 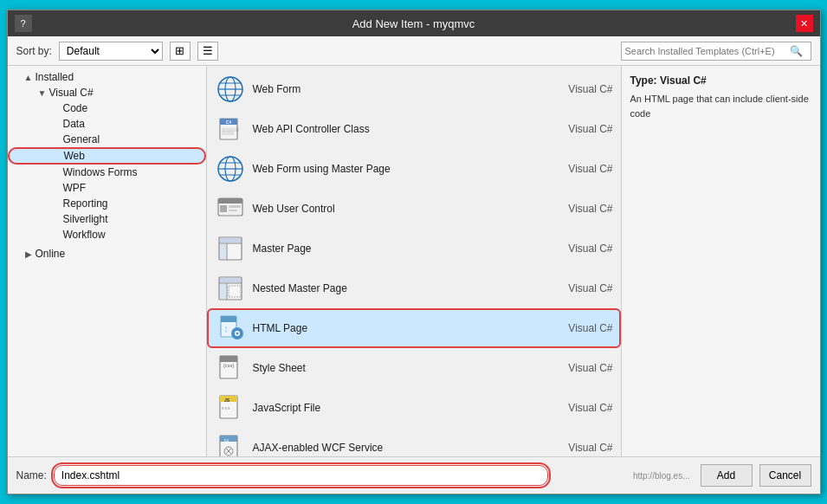 What do you see at coordinates (403, 408) in the screenshot?
I see `item-name-javascript-file: JavaScript File` at bounding box center [403, 408].